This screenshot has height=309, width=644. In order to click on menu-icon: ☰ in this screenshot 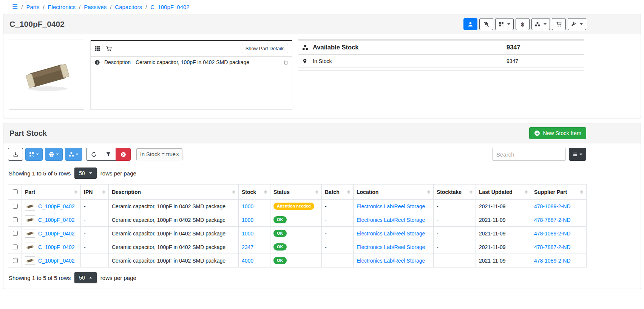, I will do `click(15, 7)`.